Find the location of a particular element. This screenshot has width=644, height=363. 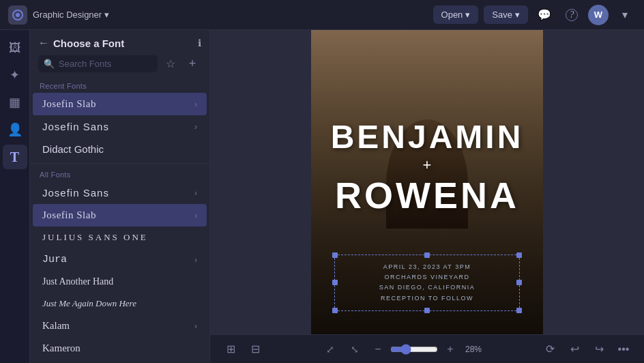

detail-line4: RECEPTION TO FOLLOW is located at coordinates (427, 298).